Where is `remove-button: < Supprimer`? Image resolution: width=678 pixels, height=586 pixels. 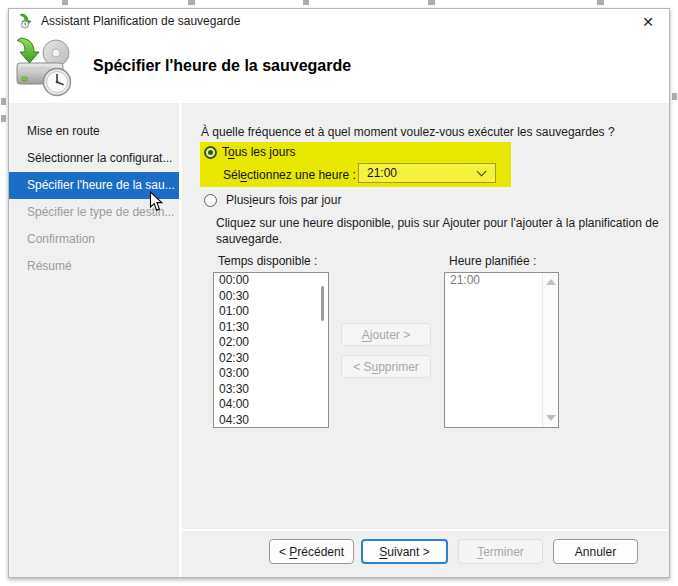
remove-button: < Supprimer is located at coordinates (386, 366).